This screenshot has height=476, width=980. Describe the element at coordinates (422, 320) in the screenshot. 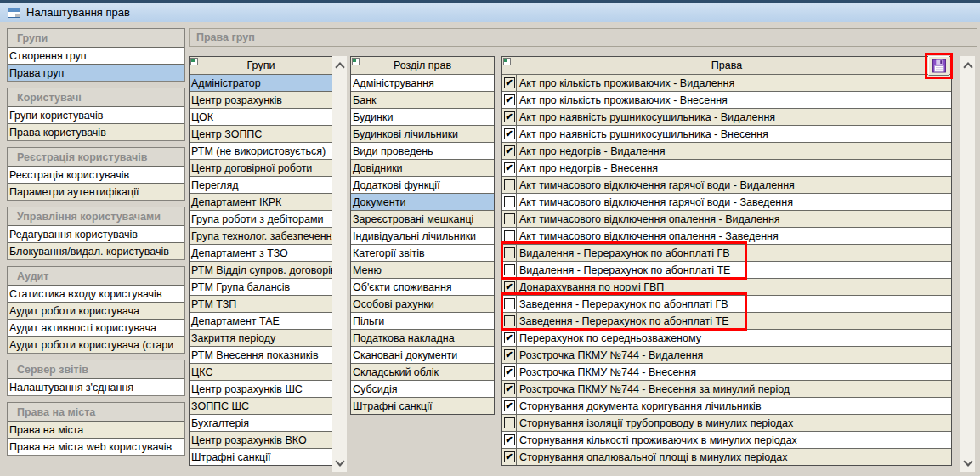

I see `section-row: Пільги` at that location.